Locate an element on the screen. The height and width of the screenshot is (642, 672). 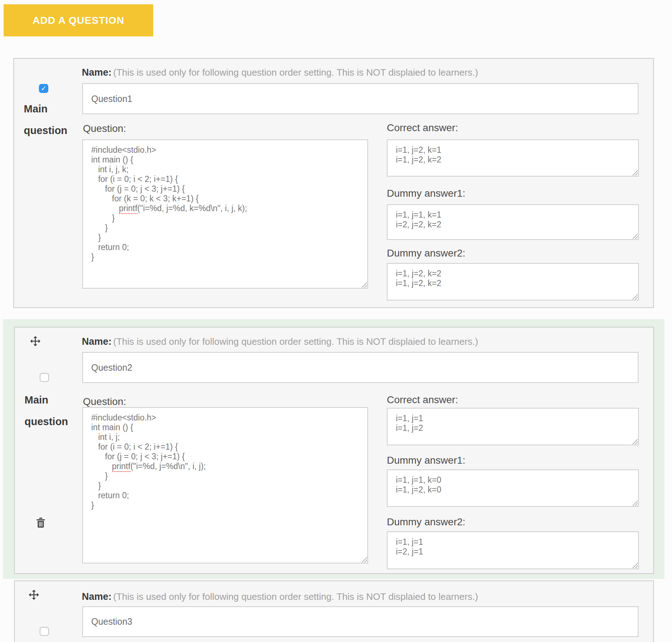
name-row-3: Name: (This is used only for following q… is located at coordinates (280, 597).